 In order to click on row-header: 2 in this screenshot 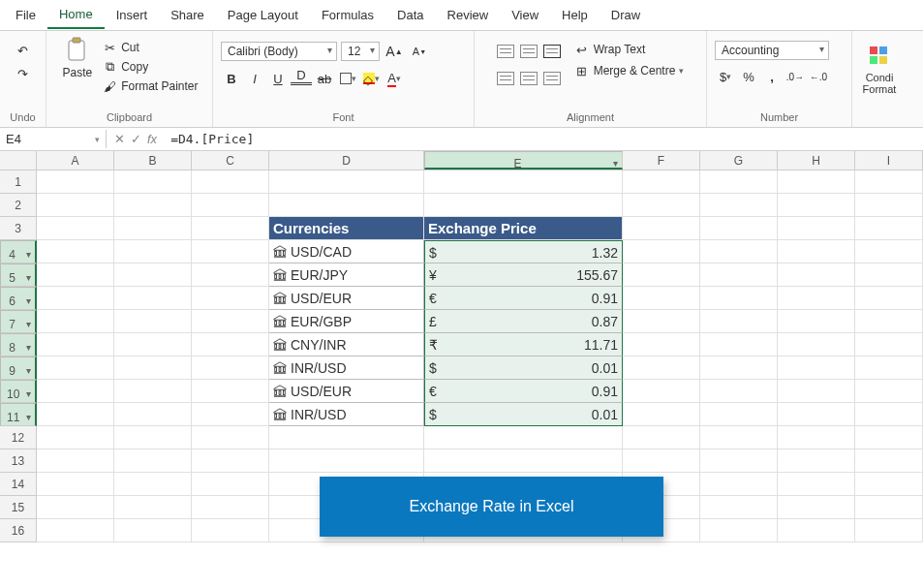, I will do `click(18, 205)`.